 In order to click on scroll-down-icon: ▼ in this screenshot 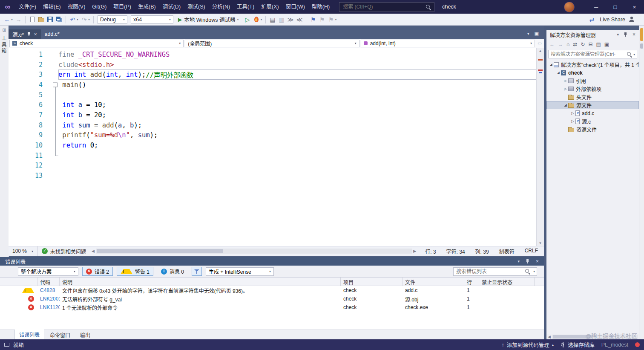, I will do `click(540, 243)`.